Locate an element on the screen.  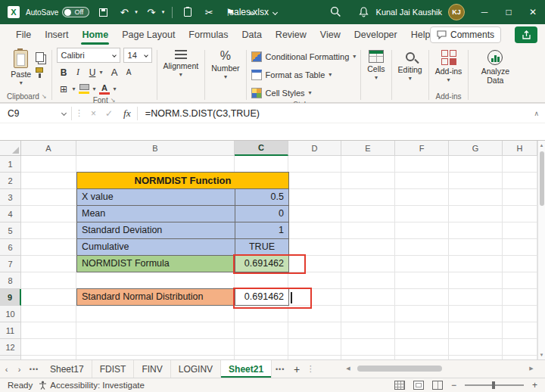
cell-H11 is located at coordinates (520, 331).